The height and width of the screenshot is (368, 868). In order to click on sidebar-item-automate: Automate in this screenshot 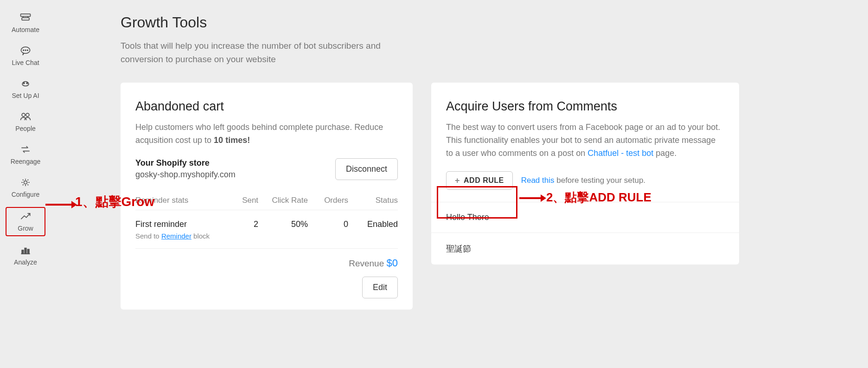, I will do `click(26, 23)`.